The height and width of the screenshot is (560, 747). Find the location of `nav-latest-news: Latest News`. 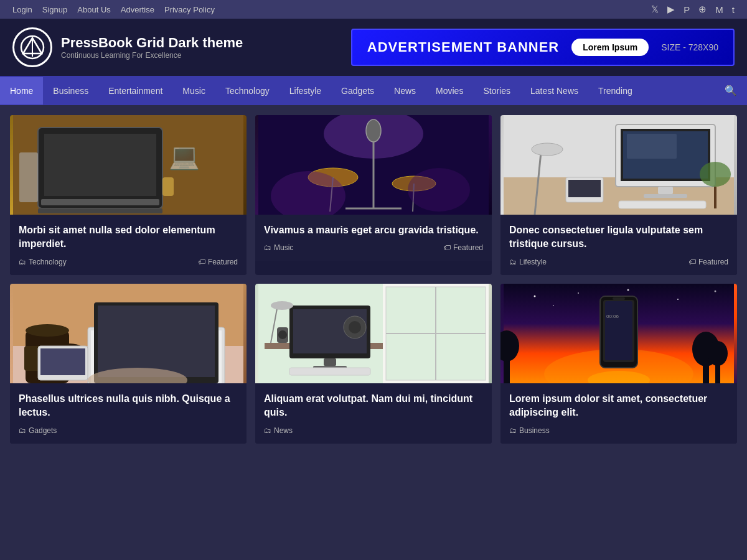

nav-latest-news: Latest News is located at coordinates (554, 91).